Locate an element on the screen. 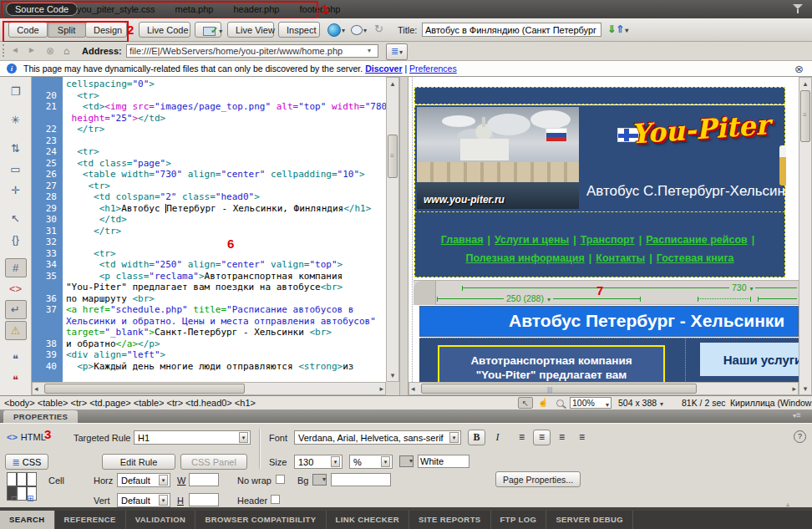 The height and width of the screenshot is (529, 812). page-properties-button: Page Properties... is located at coordinates (538, 480).